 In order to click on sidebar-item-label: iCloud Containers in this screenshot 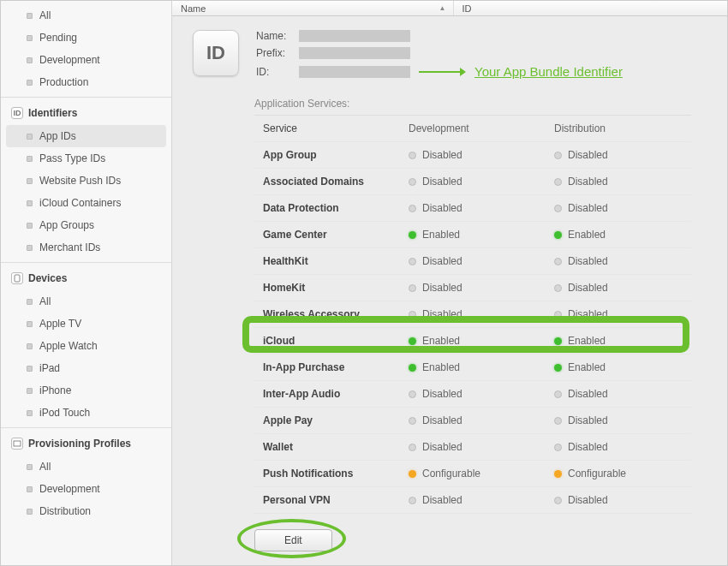, I will do `click(81, 203)`.